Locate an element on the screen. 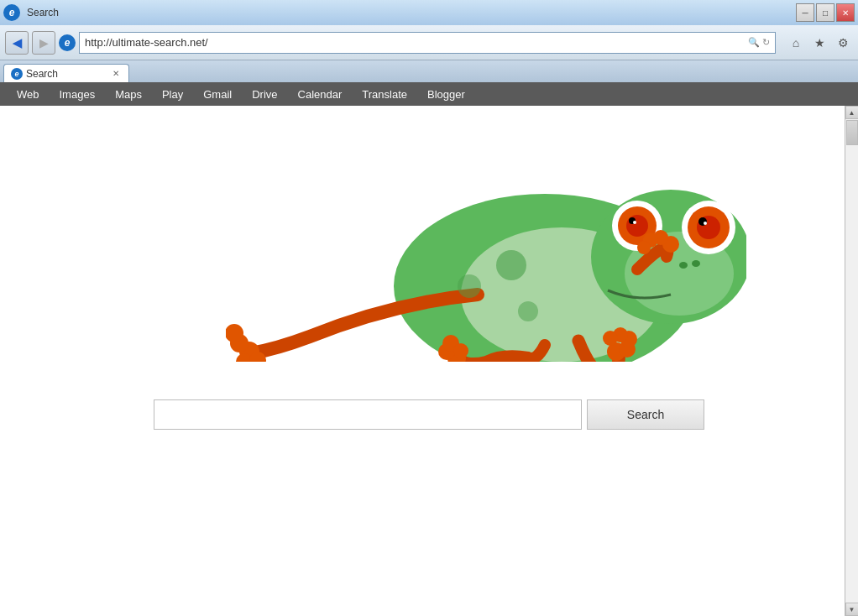 The width and height of the screenshot is (858, 616). title-bar: e Search ─ □ ✕ is located at coordinates (429, 13).